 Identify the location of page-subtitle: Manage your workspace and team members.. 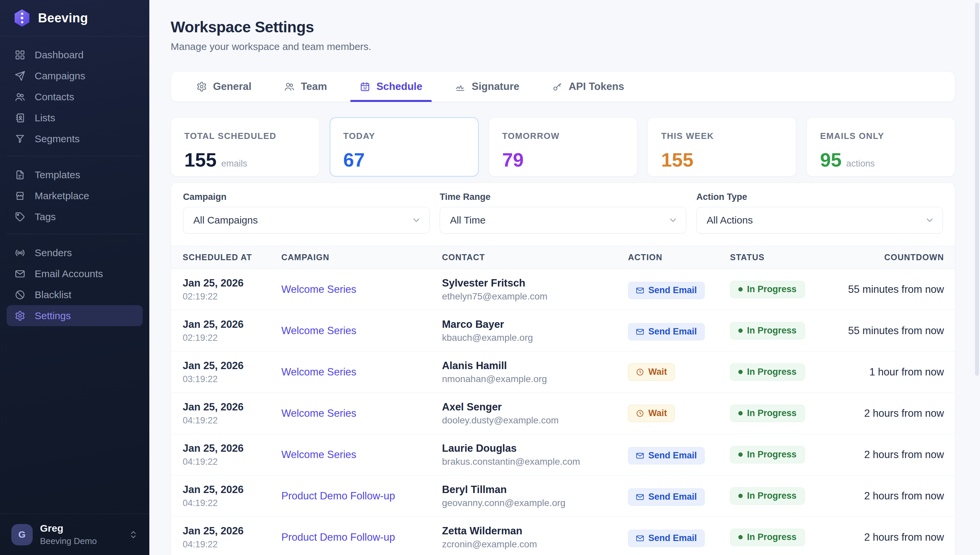
(563, 47).